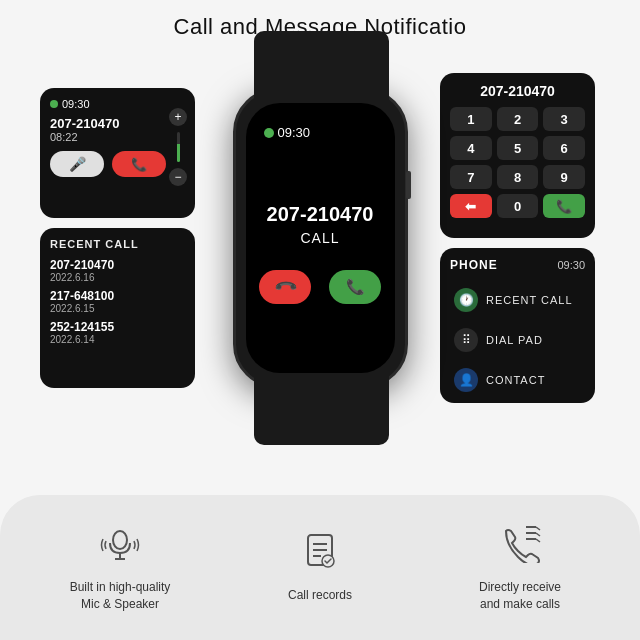 Image resolution: width=640 pixels, height=640 pixels. Describe the element at coordinates (118, 332) in the screenshot. I see `recent-call-entry-3: 252-124155 2022.6.14` at that location.